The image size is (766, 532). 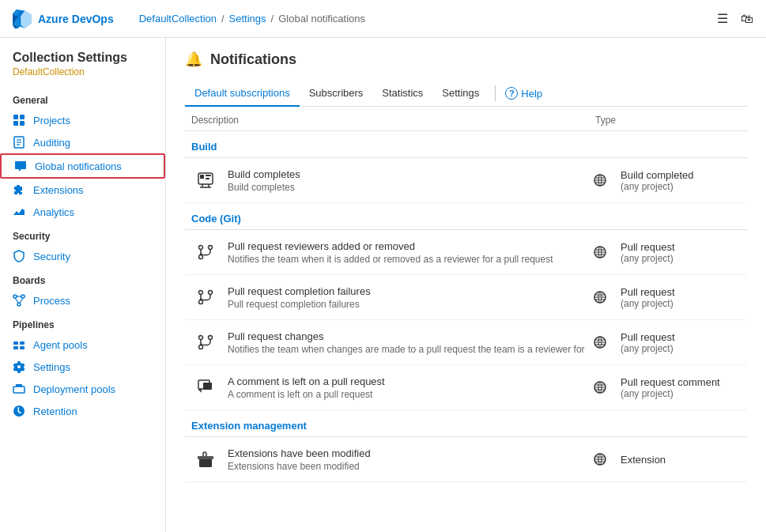 I want to click on sidebar-label-agent-pools: Agent pools, so click(x=60, y=345).